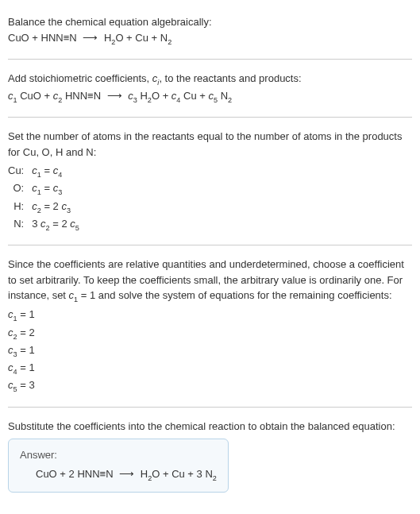 The height and width of the screenshot is (514, 420). Describe the element at coordinates (118, 466) in the screenshot. I see `answer-box: Answer: CuO + 2 HNN≡N ⟶ H2O + Cu + 3 N2` at that location.